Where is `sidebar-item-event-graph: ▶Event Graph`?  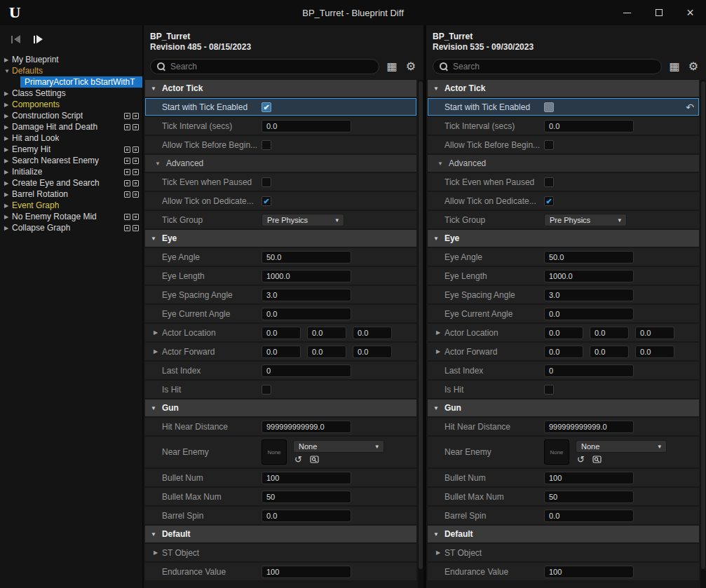 sidebar-item-event-graph: ▶Event Graph is located at coordinates (72, 205).